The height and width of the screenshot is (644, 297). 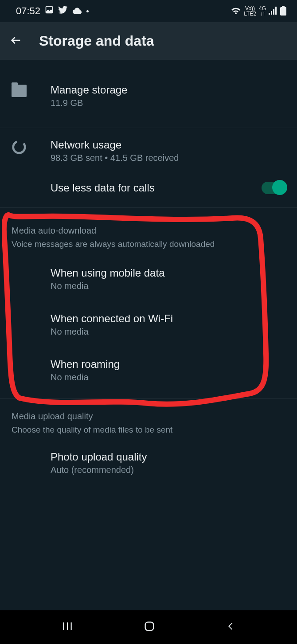 What do you see at coordinates (67, 627) in the screenshot?
I see `recents-button` at bounding box center [67, 627].